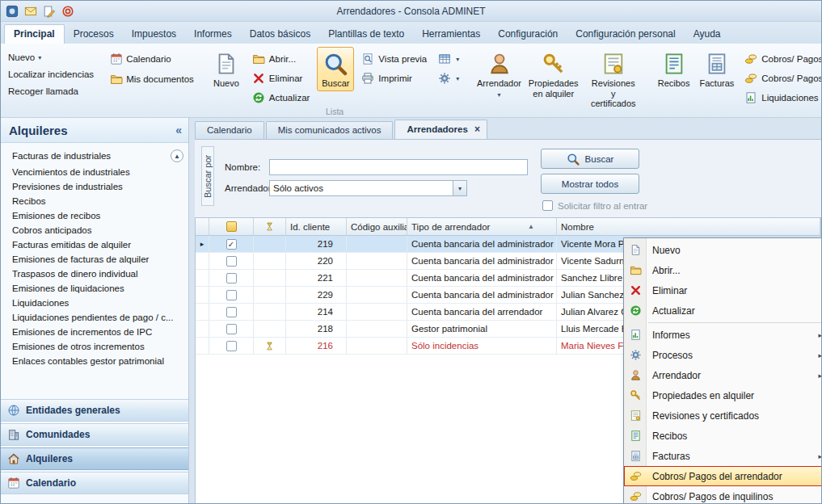 The height and width of the screenshot is (504, 822). Describe the element at coordinates (95, 332) in the screenshot. I see `sidebar-item-emisiones-ipc: Emisiones de incrementos de IPC` at that location.